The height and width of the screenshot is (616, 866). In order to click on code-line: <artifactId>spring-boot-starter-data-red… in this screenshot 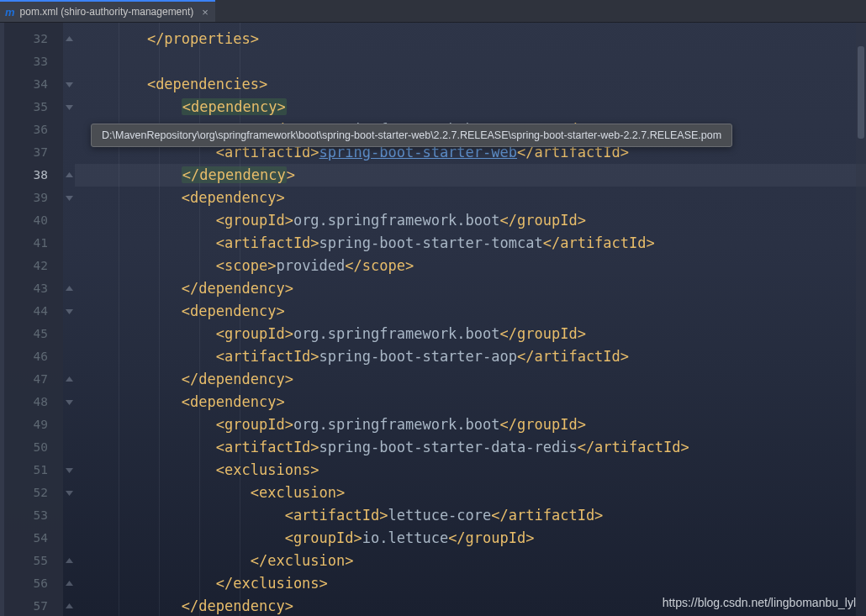, I will do `click(466, 447)`.